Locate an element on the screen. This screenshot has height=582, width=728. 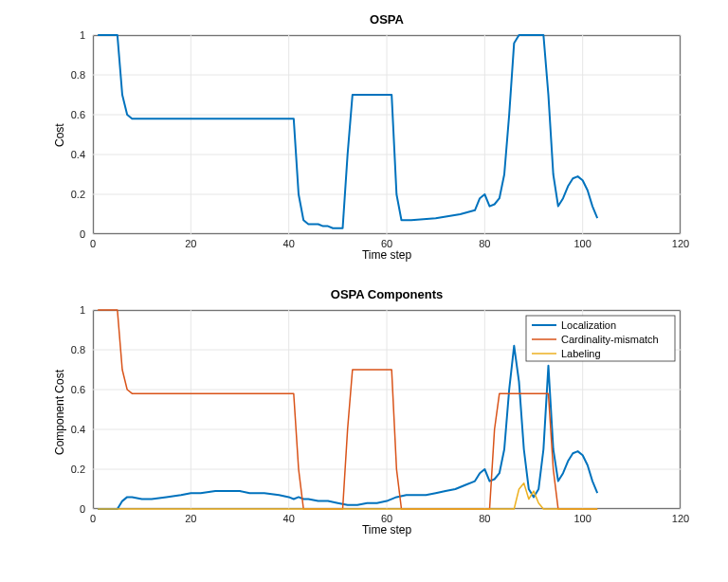
ospa-ylabel: Cost is located at coordinates (60, 135).